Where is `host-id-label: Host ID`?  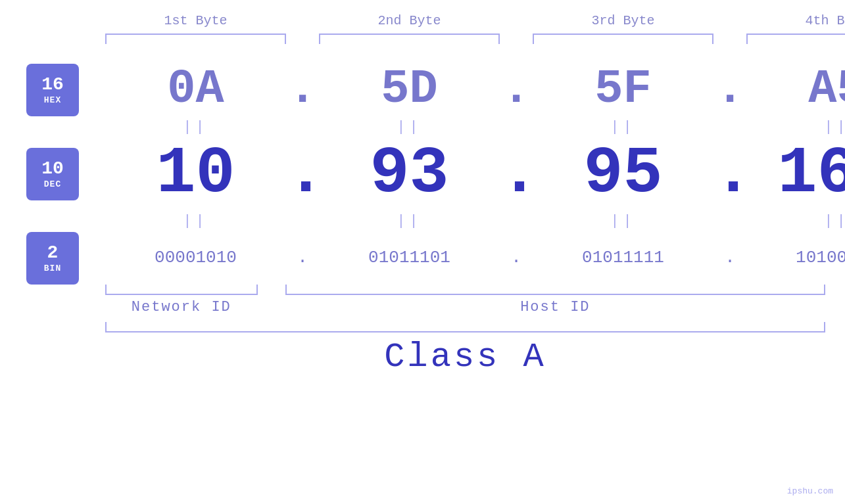 host-id-label: Host ID is located at coordinates (555, 308).